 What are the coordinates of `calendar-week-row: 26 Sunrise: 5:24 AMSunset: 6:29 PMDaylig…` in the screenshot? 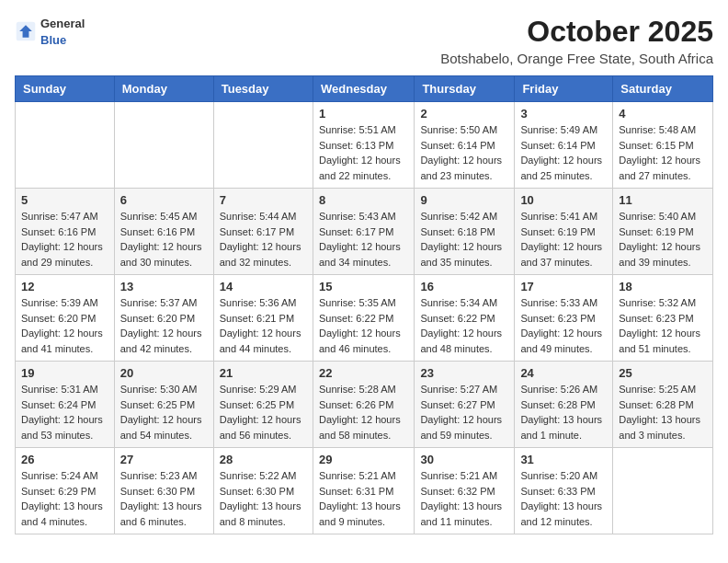 It's located at (364, 491).